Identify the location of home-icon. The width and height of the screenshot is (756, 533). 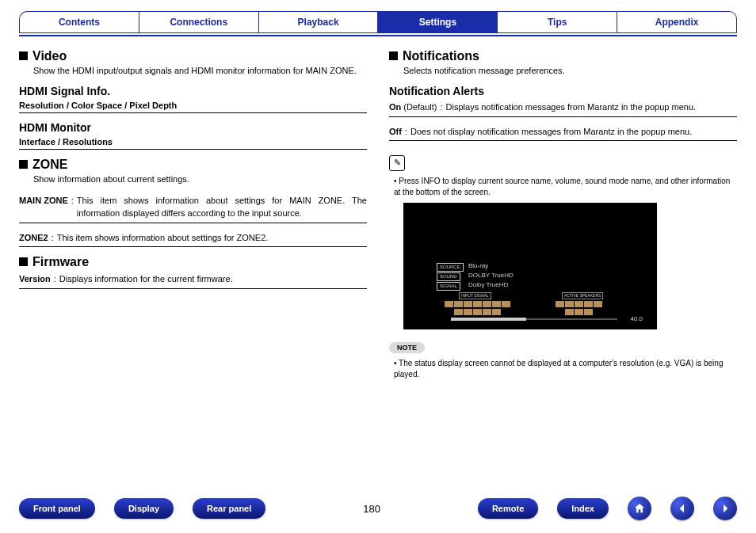
(640, 508).